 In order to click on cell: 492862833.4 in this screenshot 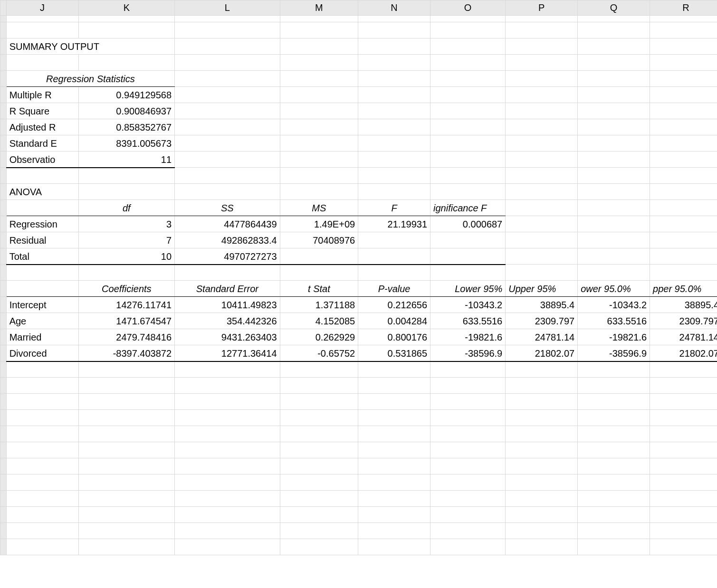, I will do `click(228, 240)`.